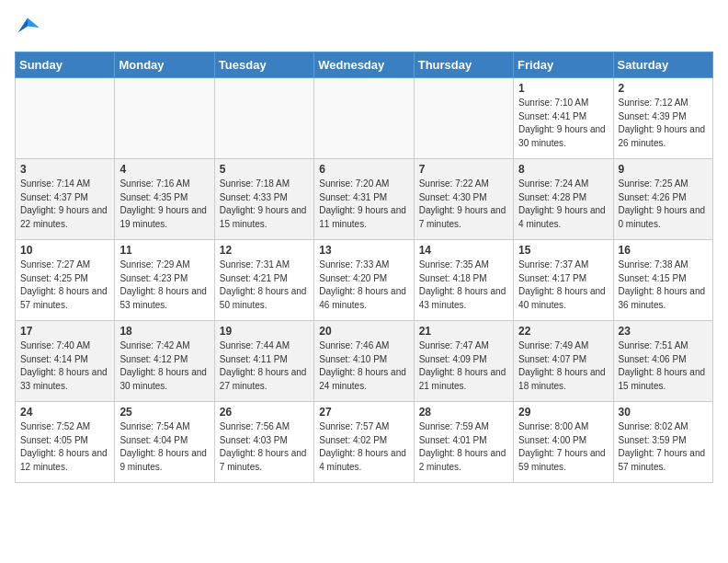 This screenshot has width=728, height=563. I want to click on day-number: 26, so click(265, 412).